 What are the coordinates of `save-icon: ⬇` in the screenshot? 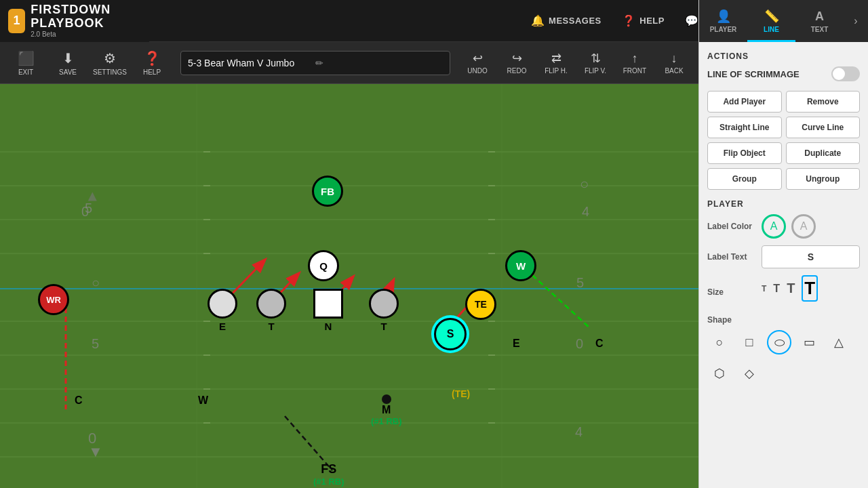 It's located at (68, 58).